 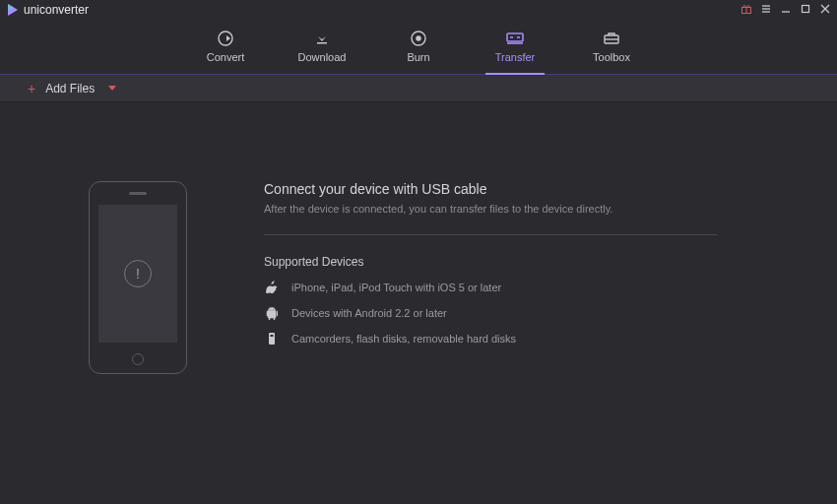 What do you see at coordinates (418, 50) in the screenshot?
I see `tab-burn: Burn` at bounding box center [418, 50].